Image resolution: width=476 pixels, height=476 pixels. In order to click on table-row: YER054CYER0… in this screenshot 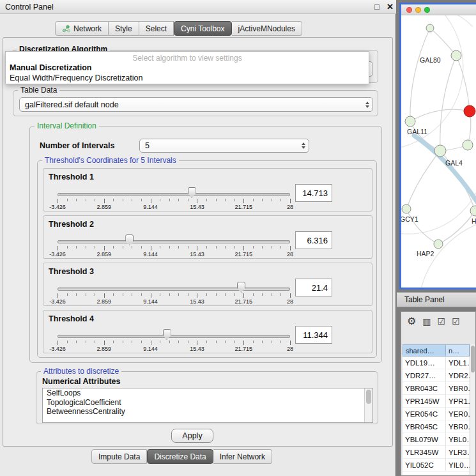, I will do `click(436, 414)`.